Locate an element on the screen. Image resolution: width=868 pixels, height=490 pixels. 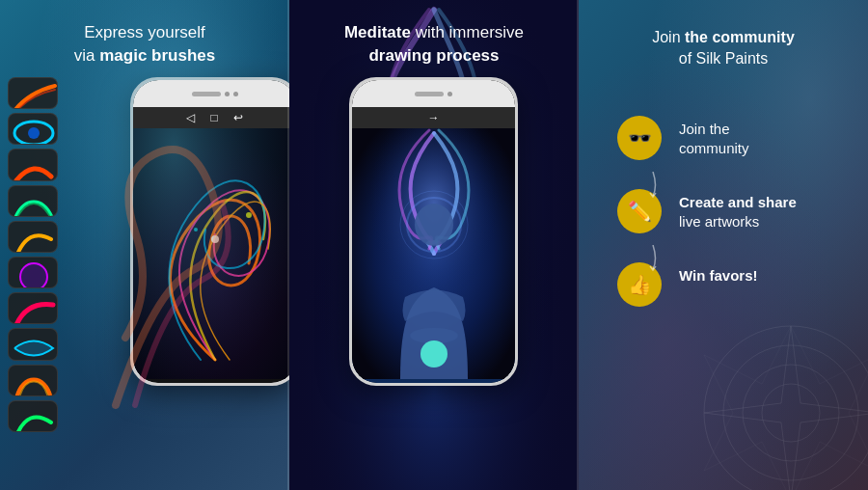
brush-panel is located at coordinates (35, 255).